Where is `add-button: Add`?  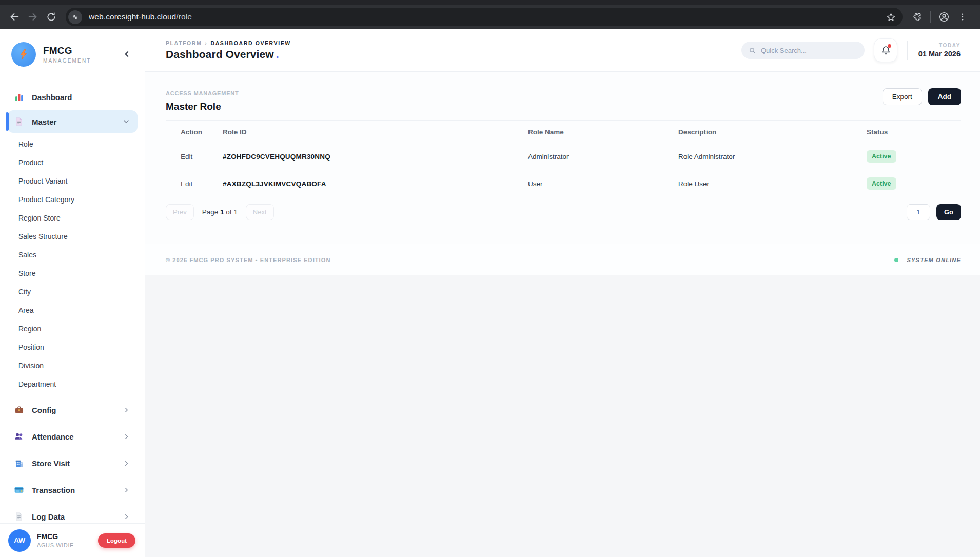
add-button: Add is located at coordinates (945, 96).